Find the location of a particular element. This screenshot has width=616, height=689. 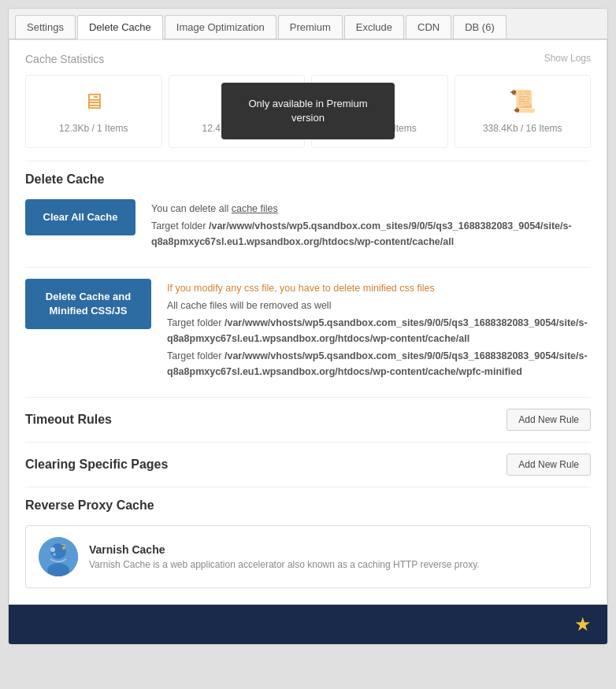

clear-info-line-2: Target folder /var/www/vhosts/wp5.qsandb… is located at coordinates (371, 234).